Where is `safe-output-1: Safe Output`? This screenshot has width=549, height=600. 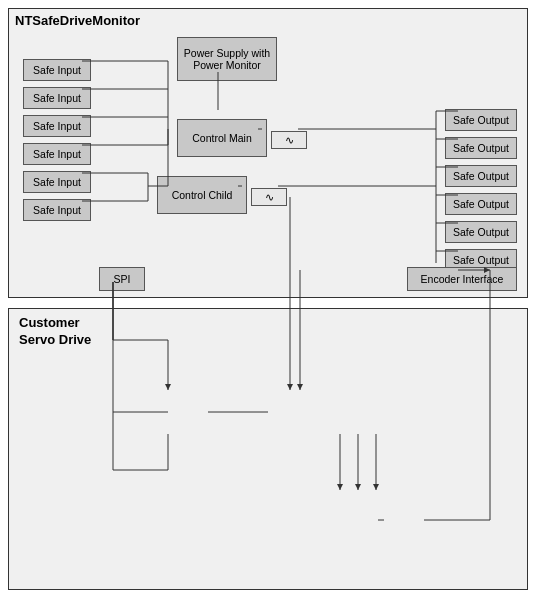 safe-output-1: Safe Output is located at coordinates (481, 120).